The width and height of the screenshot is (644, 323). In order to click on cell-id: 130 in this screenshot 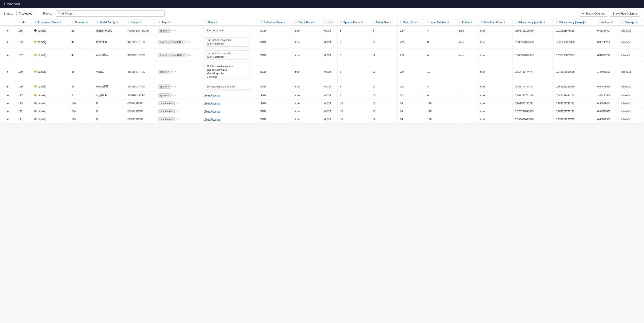, I will do `click(24, 72)`.